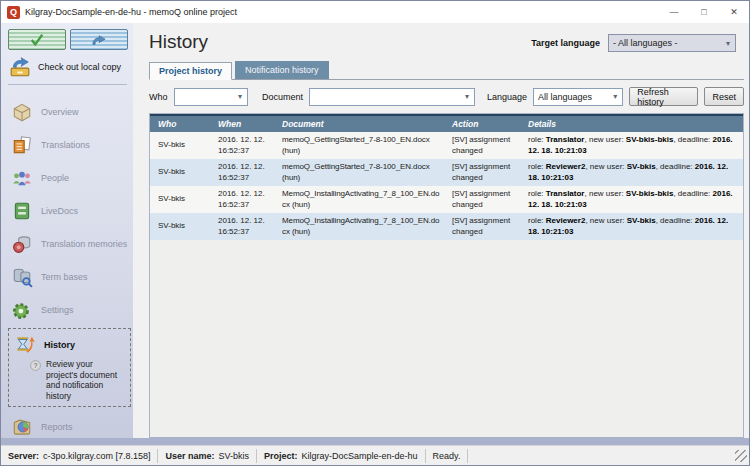 This screenshot has width=750, height=466. Describe the element at coordinates (66, 145) in the screenshot. I see `sidebar-item-label: Translations` at that location.